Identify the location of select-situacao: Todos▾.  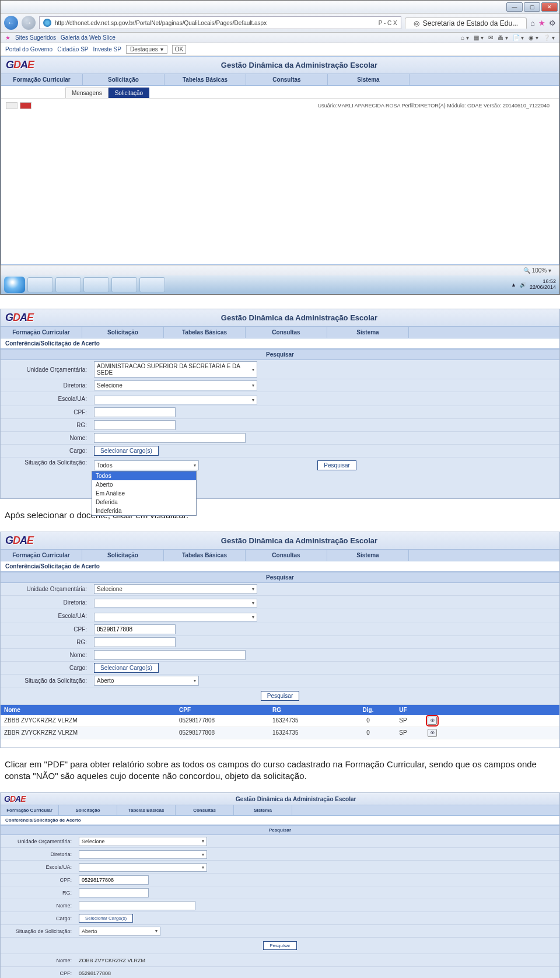
(146, 466).